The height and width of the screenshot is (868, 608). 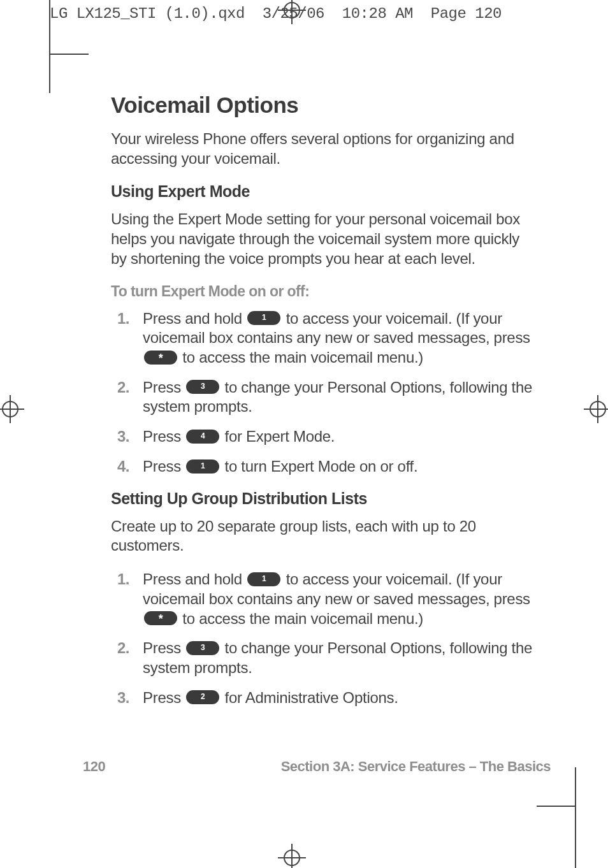 I want to click on intro-paragraph: Your wireless Phone offers several optio…, so click(x=324, y=149).